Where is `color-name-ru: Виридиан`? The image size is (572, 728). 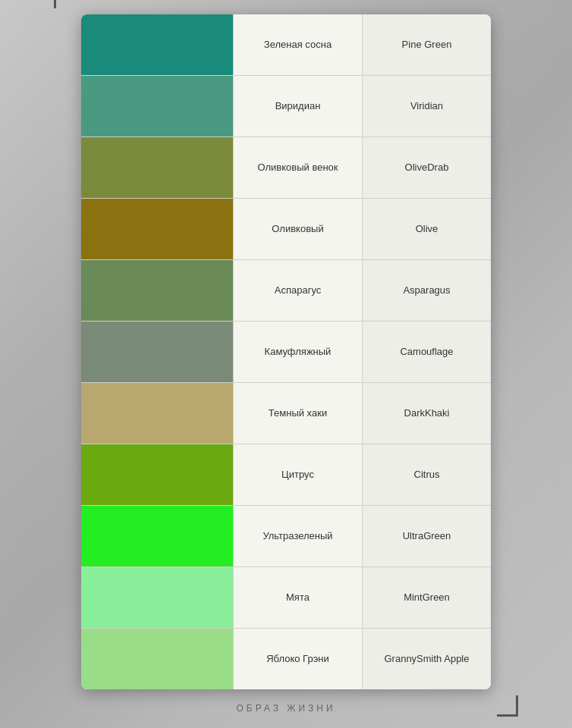
color-name-ru: Виридиан is located at coordinates (297, 106).